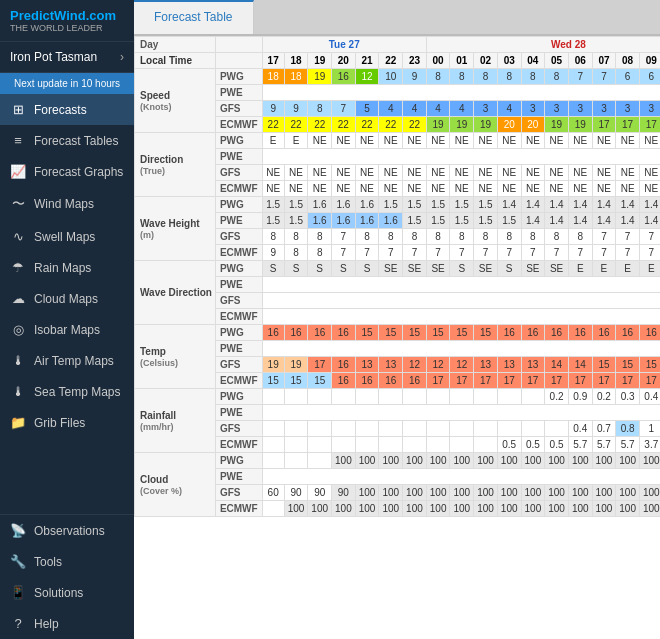  Describe the element at coordinates (67, 110) in the screenshot. I see `sidebar-item-forecasts: ⊞ Forecasts` at that location.